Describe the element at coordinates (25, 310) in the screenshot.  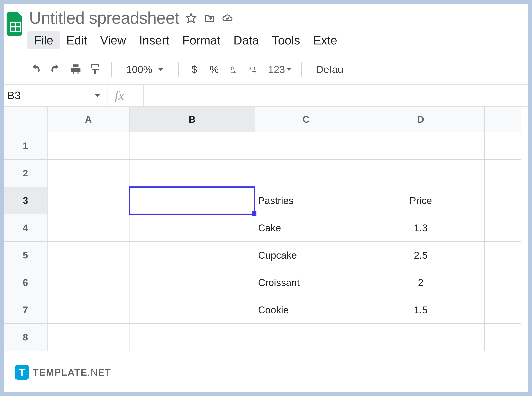
I see `row-header-7: 7` at that location.